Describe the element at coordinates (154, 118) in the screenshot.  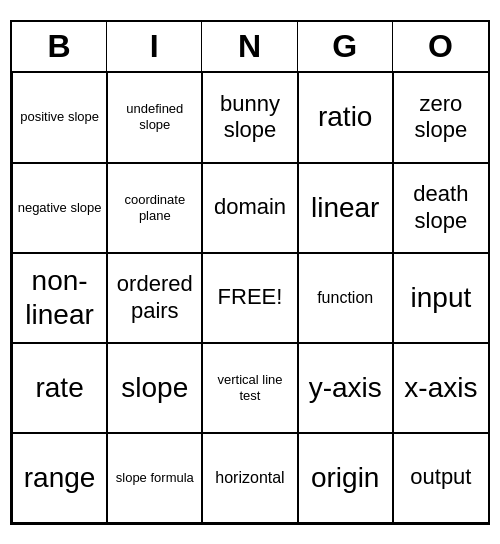
I see `cell-1: undefined slope` at that location.